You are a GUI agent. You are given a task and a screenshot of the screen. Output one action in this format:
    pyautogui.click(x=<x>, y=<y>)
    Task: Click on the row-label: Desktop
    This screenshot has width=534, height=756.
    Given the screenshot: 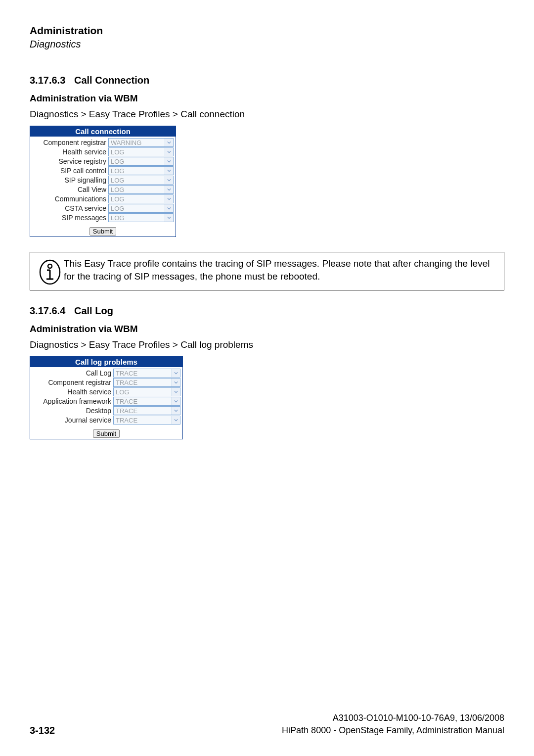 What is the action you would take?
    pyautogui.click(x=73, y=411)
    